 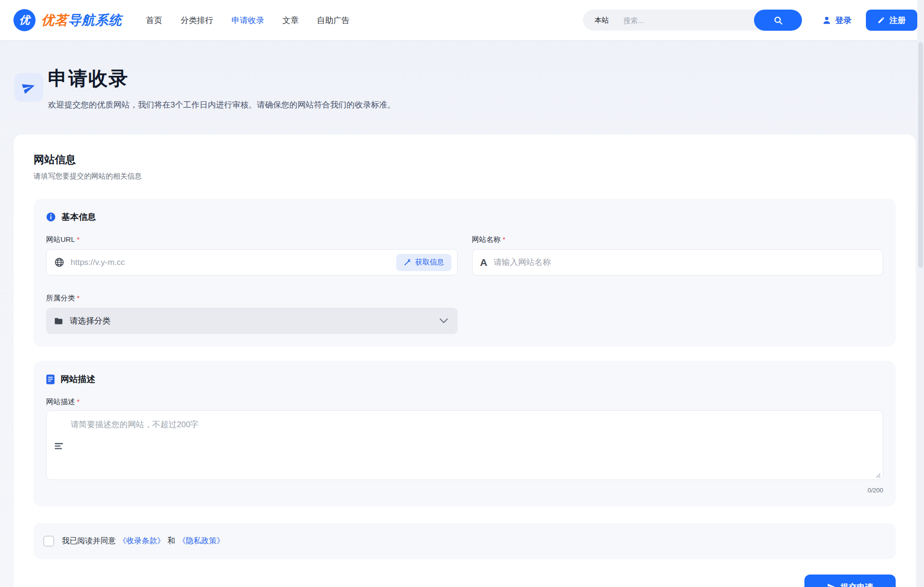 What do you see at coordinates (878, 475) in the screenshot?
I see `resize-handle-icon` at bounding box center [878, 475].